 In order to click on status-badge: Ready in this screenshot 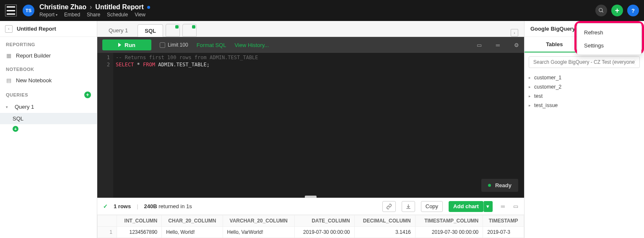, I will do `click(500, 186)`.